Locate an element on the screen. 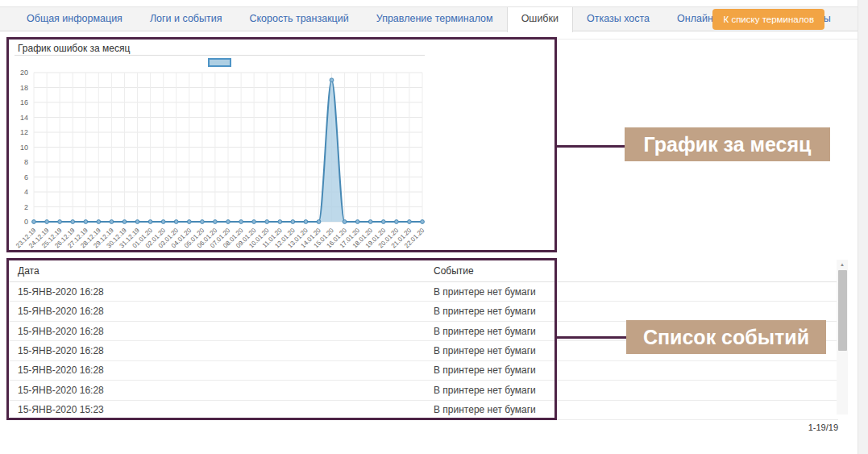 The height and width of the screenshot is (454, 868). tab-5: Ошибки is located at coordinates (540, 19).